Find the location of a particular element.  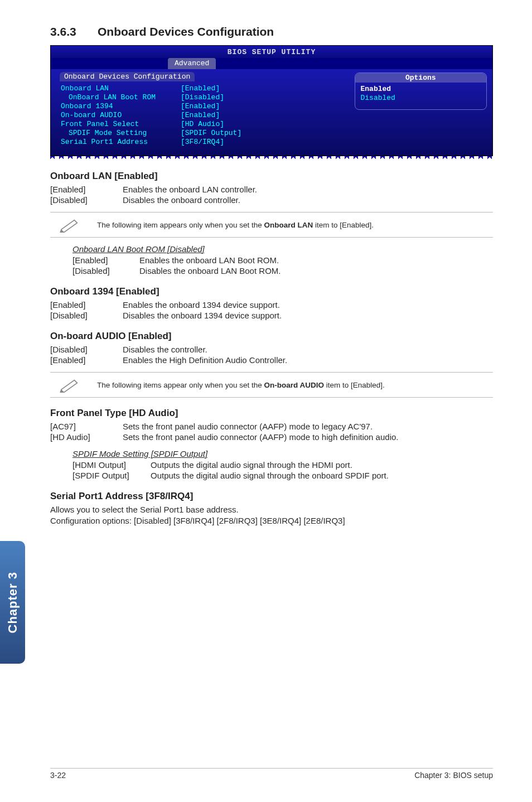

heading-onboard-1394: Onboard 1394 [Enabled] is located at coordinates (272, 292).